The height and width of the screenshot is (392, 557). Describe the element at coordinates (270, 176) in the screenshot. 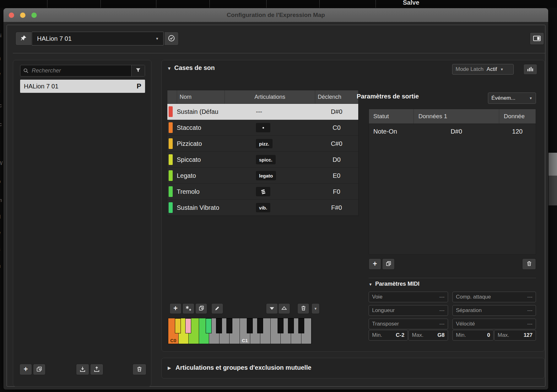

I see `slot-articulation-cell: legato` at that location.